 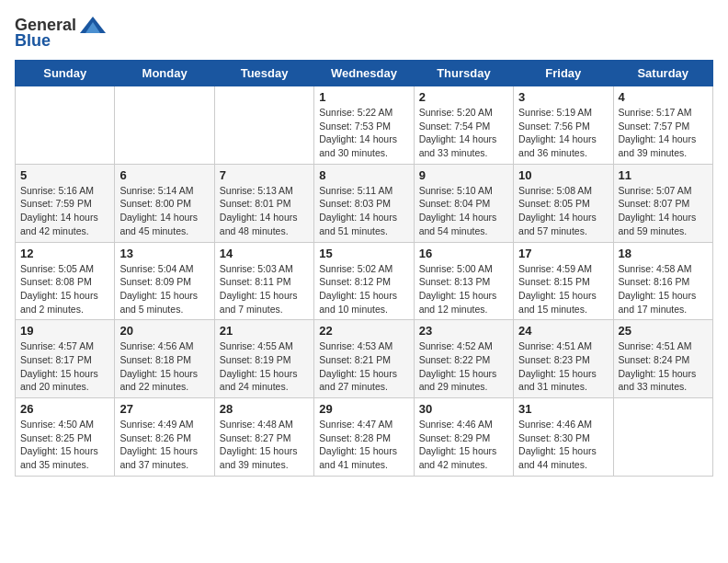 What do you see at coordinates (463, 132) in the screenshot?
I see `day-info: Sunrise: 5:20 AM Sunset: 7:54 PM Dayligh…` at bounding box center [463, 132].